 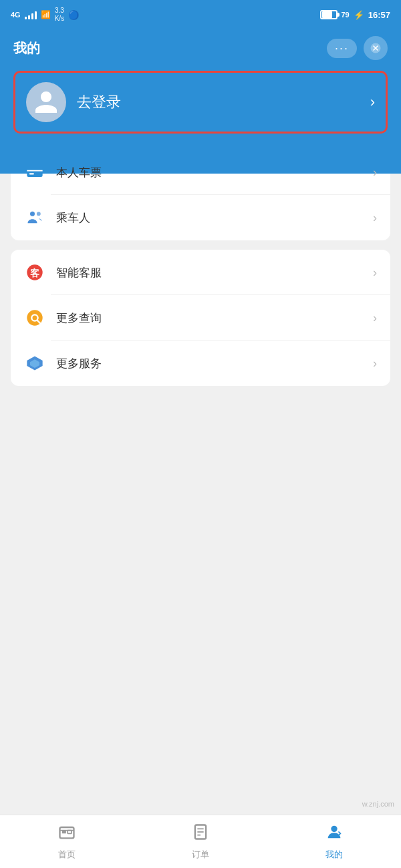 I want to click on login-arrow-icon: ›, so click(x=373, y=102).